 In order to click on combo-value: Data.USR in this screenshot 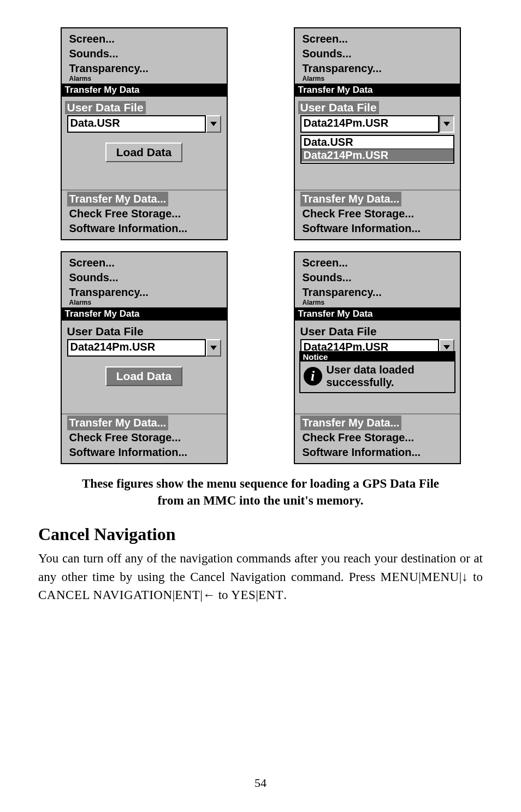, I will do `click(137, 124)`.